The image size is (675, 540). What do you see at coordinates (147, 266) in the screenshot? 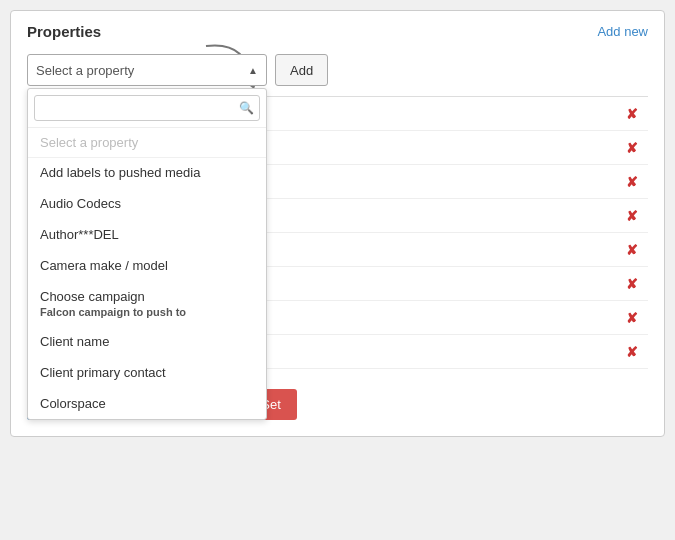
I see `dropdown-item-3: Camera make / model` at bounding box center [147, 266].